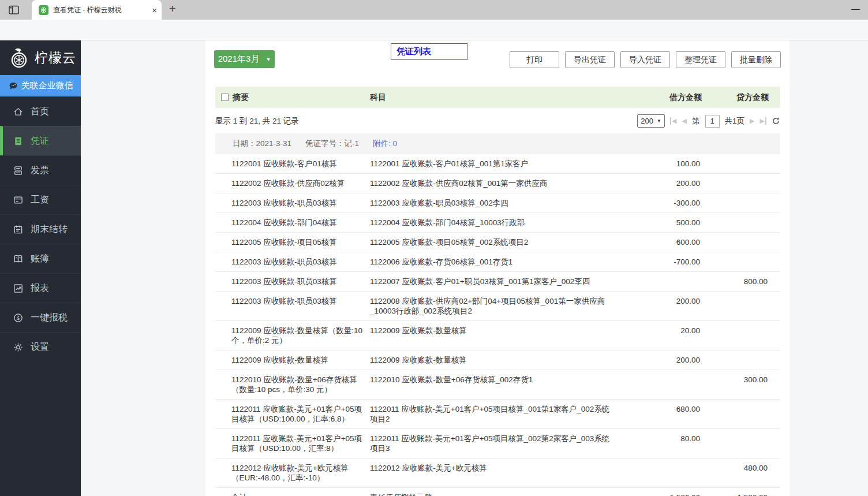  I want to click on sidebar-item-ledger: 账簿, so click(40, 259).